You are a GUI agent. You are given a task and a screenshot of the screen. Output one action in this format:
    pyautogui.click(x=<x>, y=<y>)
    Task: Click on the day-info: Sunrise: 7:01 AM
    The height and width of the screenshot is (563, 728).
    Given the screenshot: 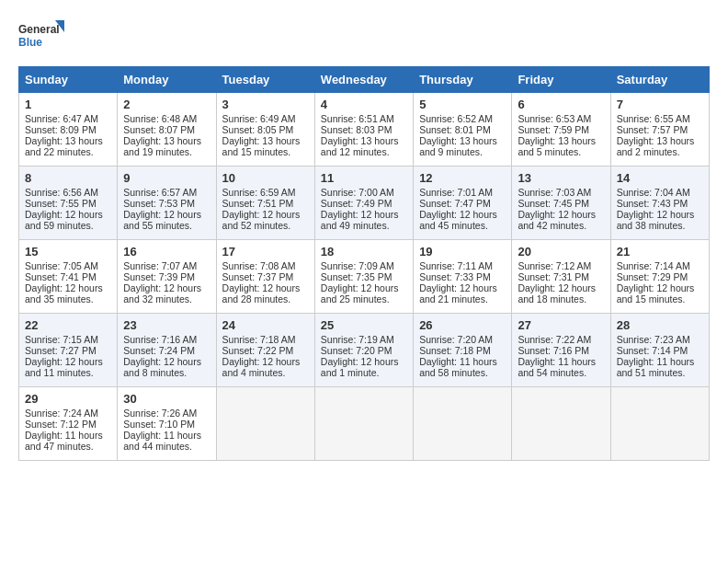 What is the action you would take?
    pyautogui.click(x=462, y=192)
    